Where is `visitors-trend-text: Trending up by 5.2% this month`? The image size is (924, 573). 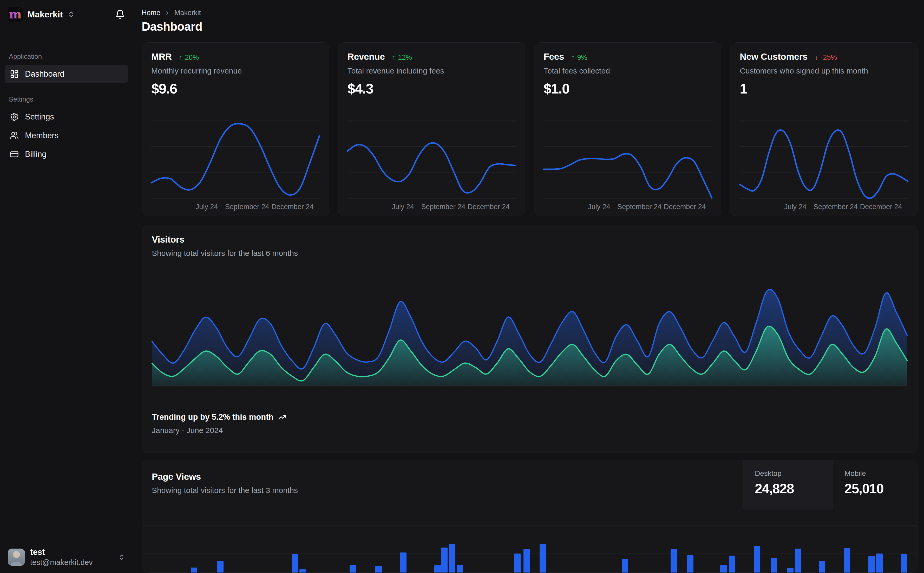 visitors-trend-text: Trending up by 5.2% this month is located at coordinates (212, 417).